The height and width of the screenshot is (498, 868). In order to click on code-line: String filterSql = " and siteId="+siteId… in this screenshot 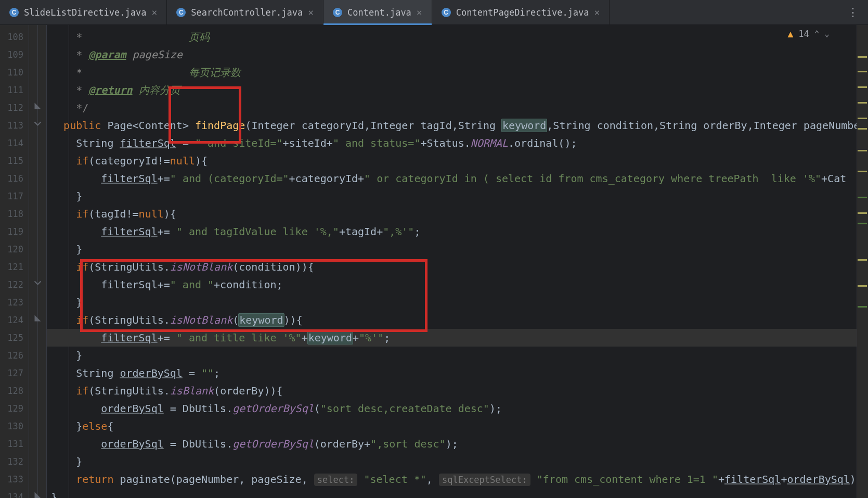, I will do `click(451, 143)`.